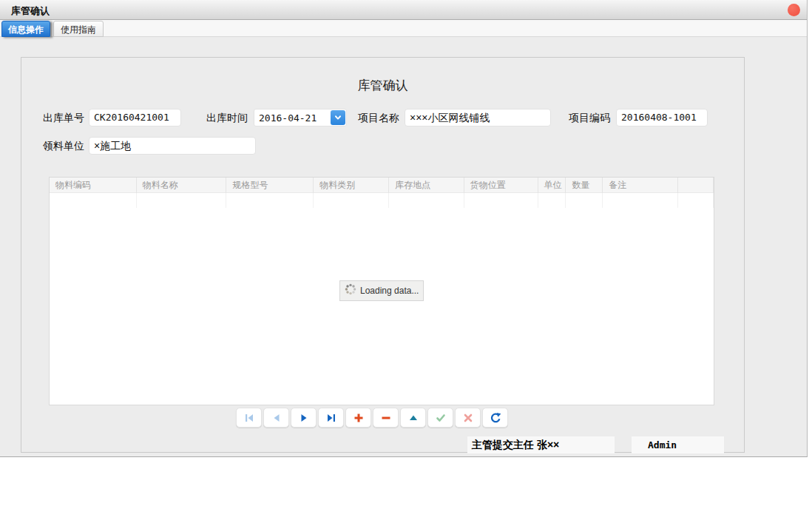 The height and width of the screenshot is (523, 812). I want to click on add-button, so click(358, 417).